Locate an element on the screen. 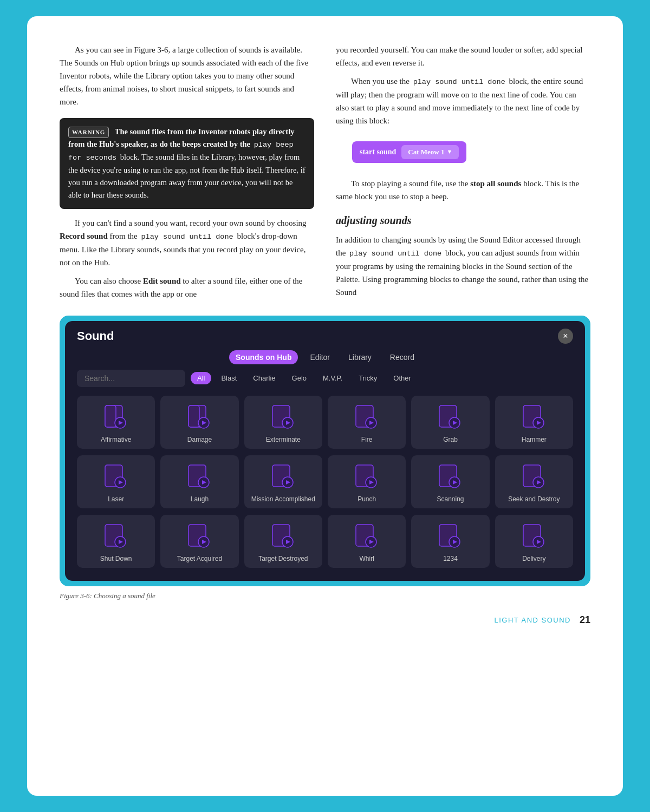 Image resolution: width=650 pixels, height=812 pixels. sound-label-target-acquired: Target Acquired is located at coordinates (199, 559).